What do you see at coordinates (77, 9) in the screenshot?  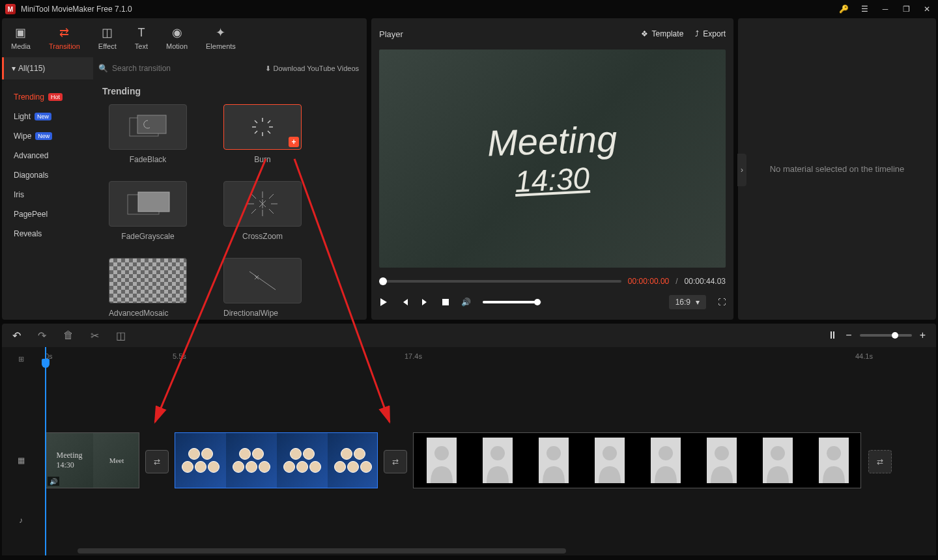 I see `app-title: MiniTool MovieMaker Free 7.1.0` at bounding box center [77, 9].